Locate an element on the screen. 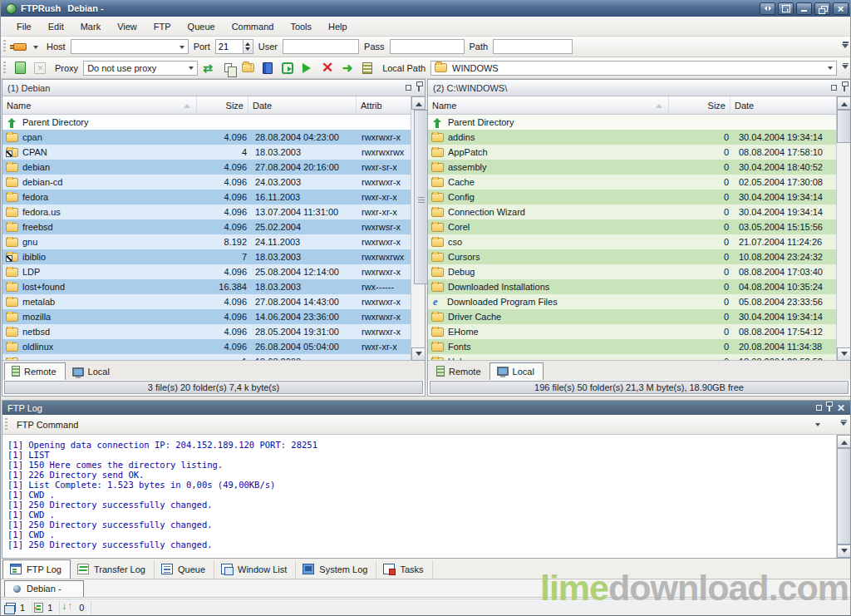 The image size is (851, 616). pass-input is located at coordinates (427, 47).